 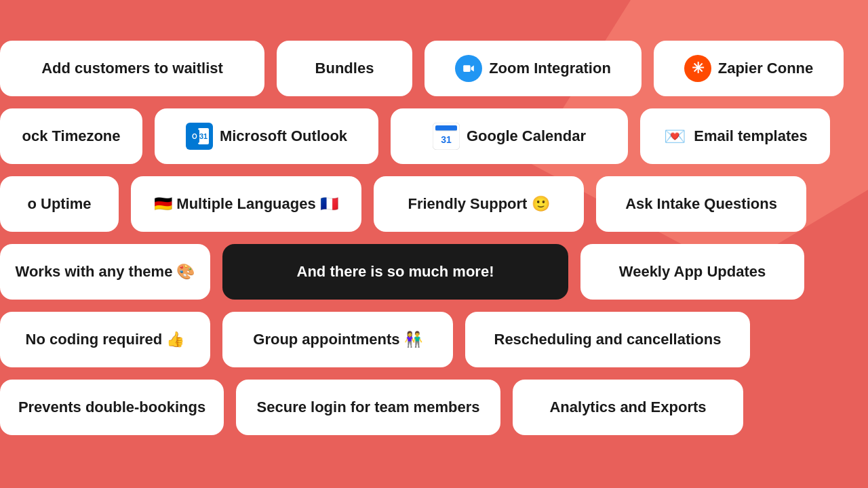 What do you see at coordinates (446, 136) in the screenshot?
I see `gcal-icon: 31` at bounding box center [446, 136].